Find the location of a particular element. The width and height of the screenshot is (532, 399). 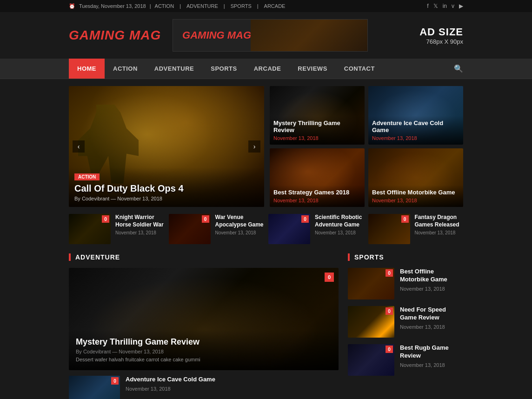

article-date-3: November 13, 2018 is located at coordinates (439, 233).